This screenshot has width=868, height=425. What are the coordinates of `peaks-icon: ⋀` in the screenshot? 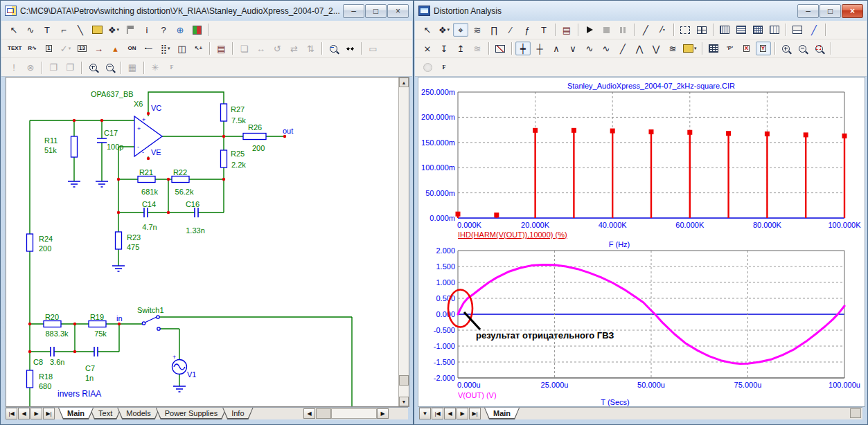 It's located at (639, 48).